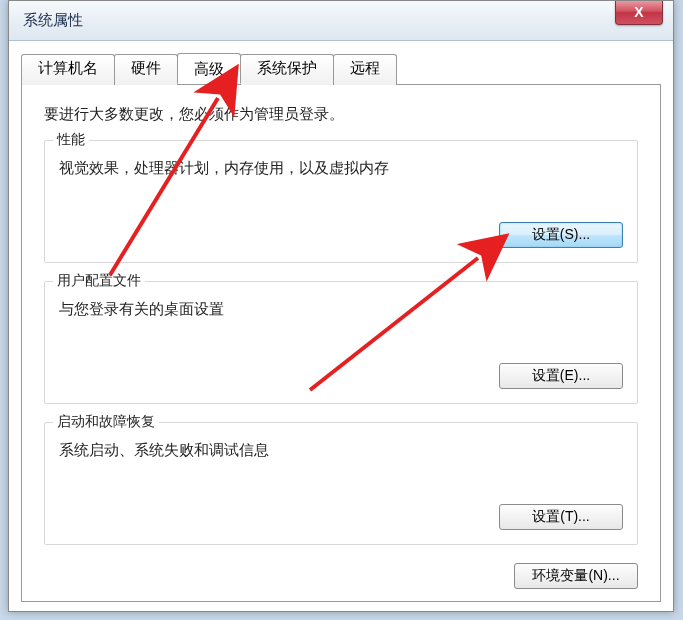 Image resolution: width=683 pixels, height=620 pixels. What do you see at coordinates (99, 281) in the screenshot?
I see `user-profiles-title: 用户配置文件` at bounding box center [99, 281].